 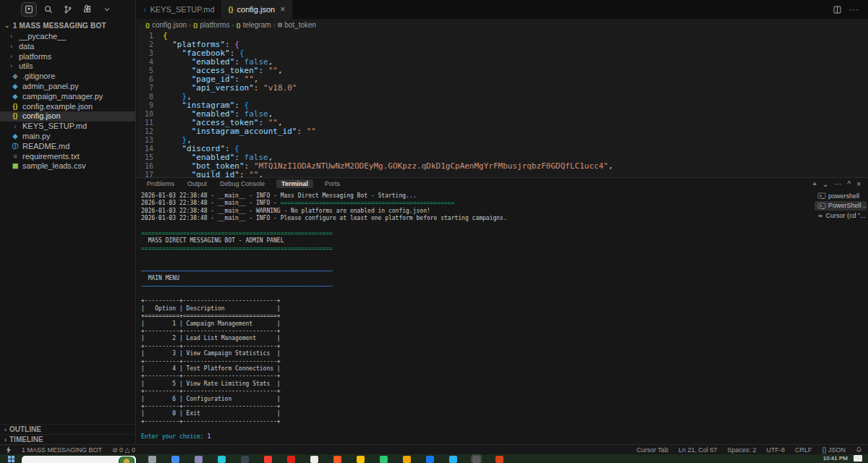 I want to click on tab-label: config.json, so click(x=256, y=9).